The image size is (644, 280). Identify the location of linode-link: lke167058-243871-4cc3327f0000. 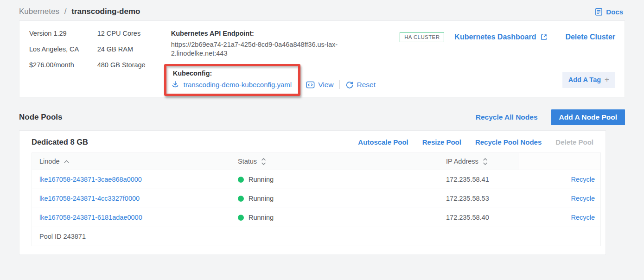
(89, 198).